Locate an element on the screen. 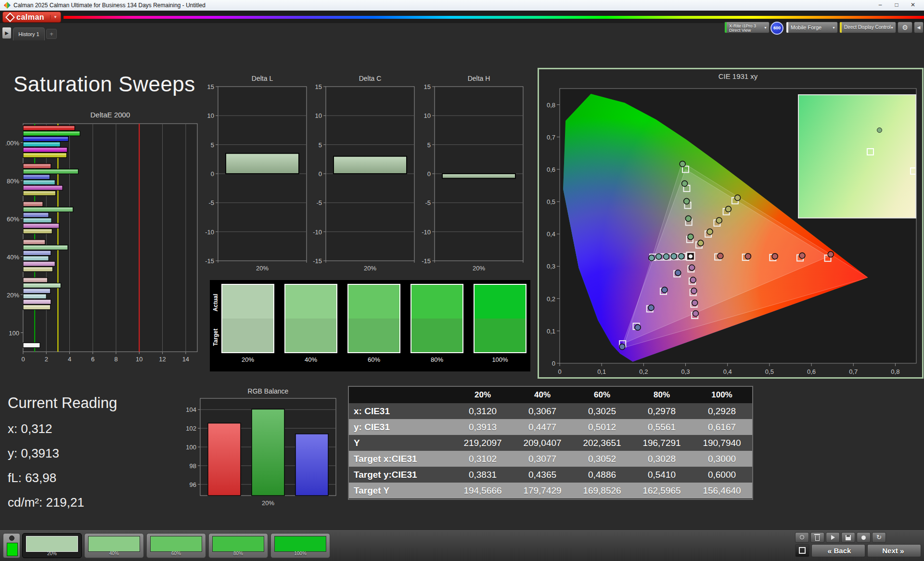 The width and height of the screenshot is (924, 561). patch-tile-20%: 20% is located at coordinates (52, 546).